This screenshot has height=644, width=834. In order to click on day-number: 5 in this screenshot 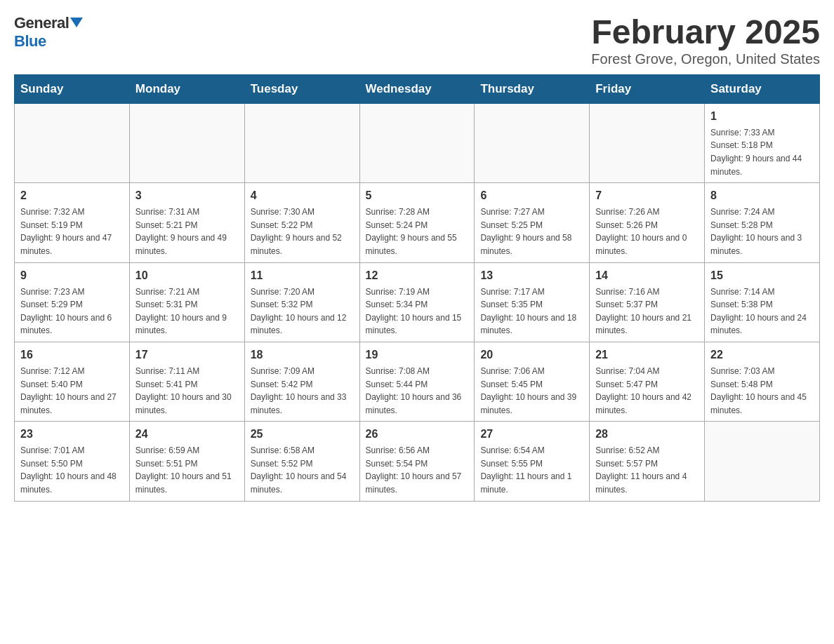, I will do `click(417, 196)`.